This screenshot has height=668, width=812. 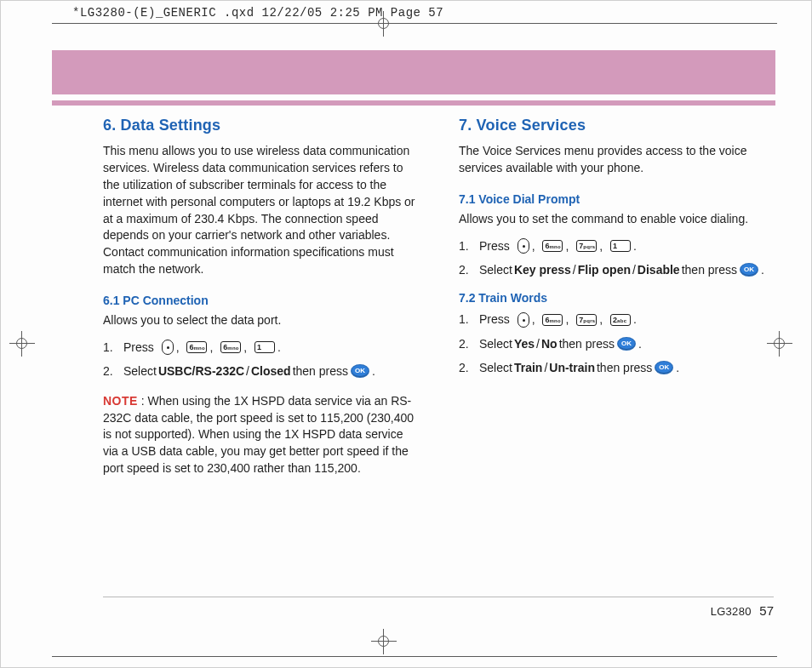 I want to click on option-disable: Disable, so click(x=659, y=270).